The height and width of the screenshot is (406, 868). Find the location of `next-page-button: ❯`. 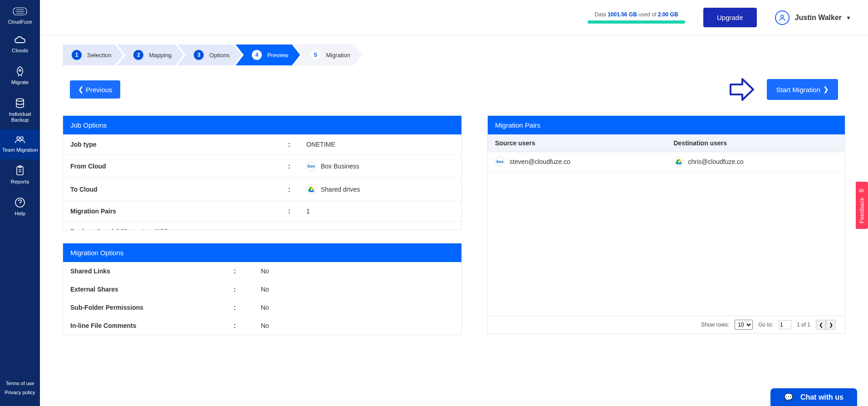

next-page-button: ❯ is located at coordinates (831, 325).